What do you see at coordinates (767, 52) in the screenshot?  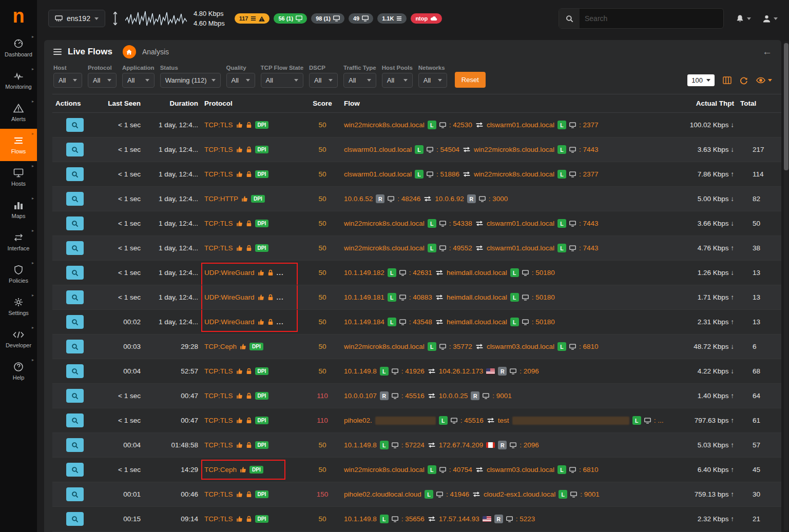 I see `collapse-arrow-icon: ←` at bounding box center [767, 52].